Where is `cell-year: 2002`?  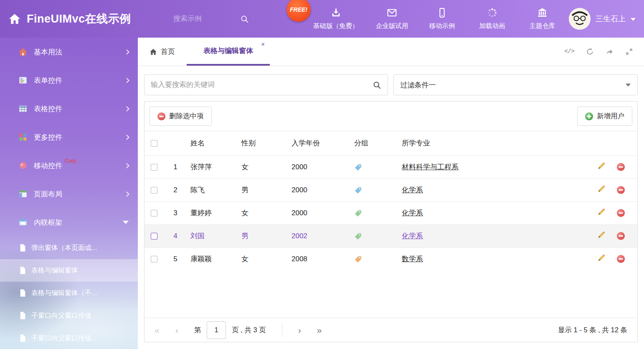
cell-year: 2002 is located at coordinates (317, 236).